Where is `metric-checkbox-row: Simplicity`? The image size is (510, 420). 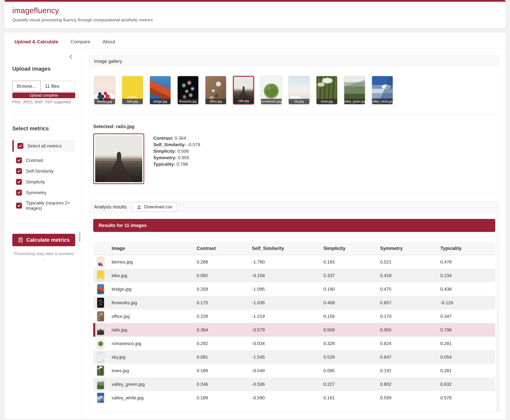
metric-checkbox-row: Simplicity is located at coordinates (44, 182).